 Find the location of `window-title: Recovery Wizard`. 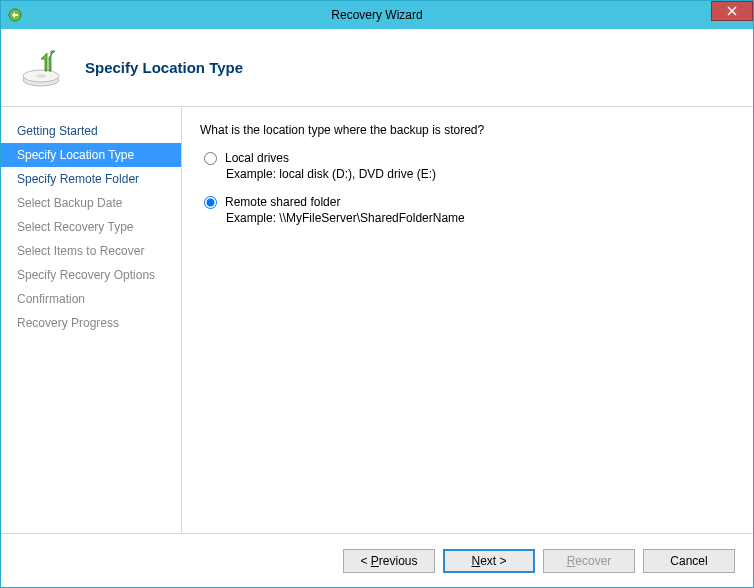

window-title: Recovery Wizard is located at coordinates (377, 15).